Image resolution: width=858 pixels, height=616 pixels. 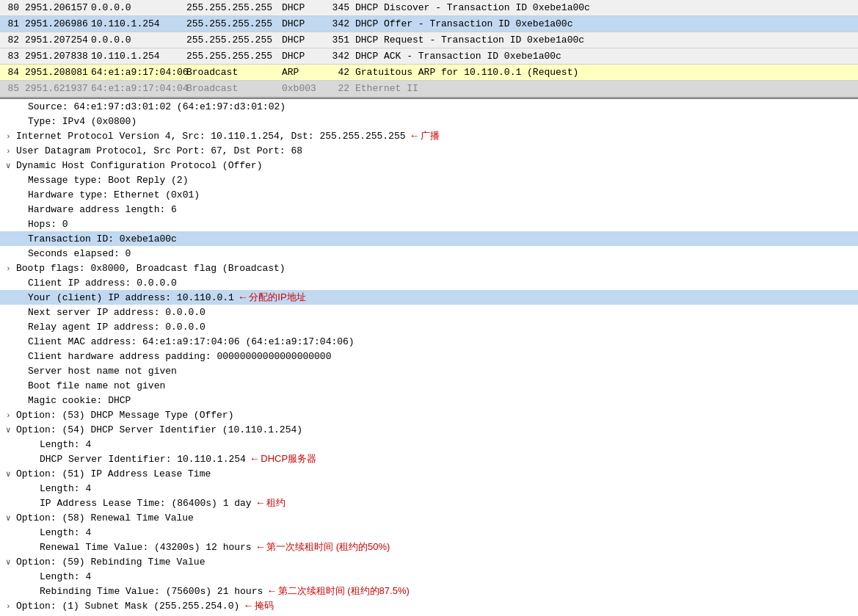 What do you see at coordinates (272, 503) in the screenshot?
I see `annotation: ←租约` at bounding box center [272, 503].